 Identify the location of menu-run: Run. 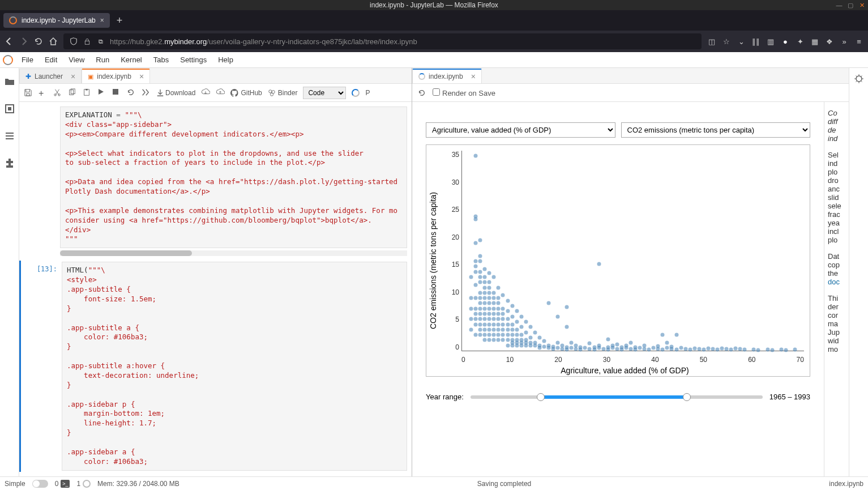
(102, 60).